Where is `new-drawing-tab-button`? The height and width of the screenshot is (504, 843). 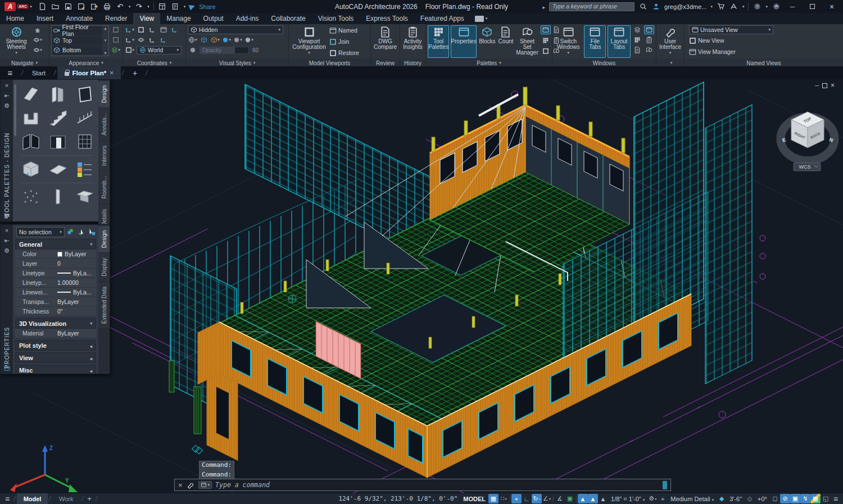 new-drawing-tab-button is located at coordinates (135, 73).